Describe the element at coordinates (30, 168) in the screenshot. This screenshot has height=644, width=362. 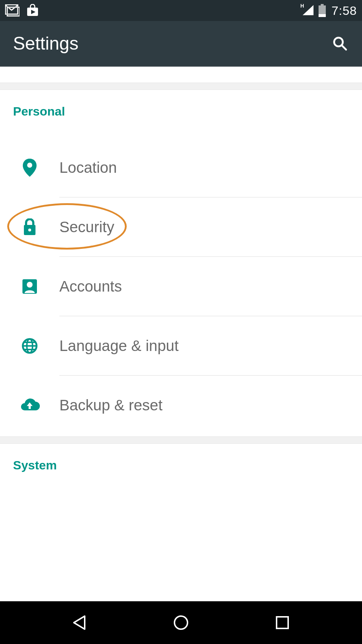
I see `location-pin-icon` at that location.